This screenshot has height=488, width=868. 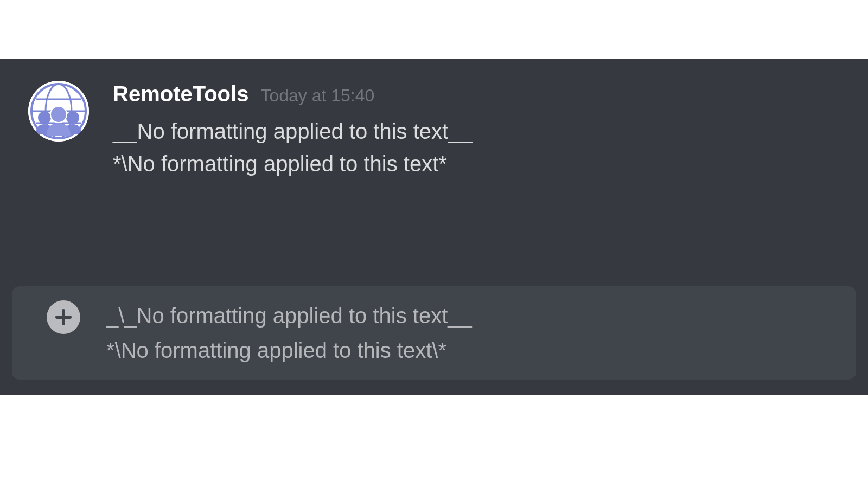 I want to click on message-input: _\_No formatting applied to this text__ …, so click(x=474, y=333).